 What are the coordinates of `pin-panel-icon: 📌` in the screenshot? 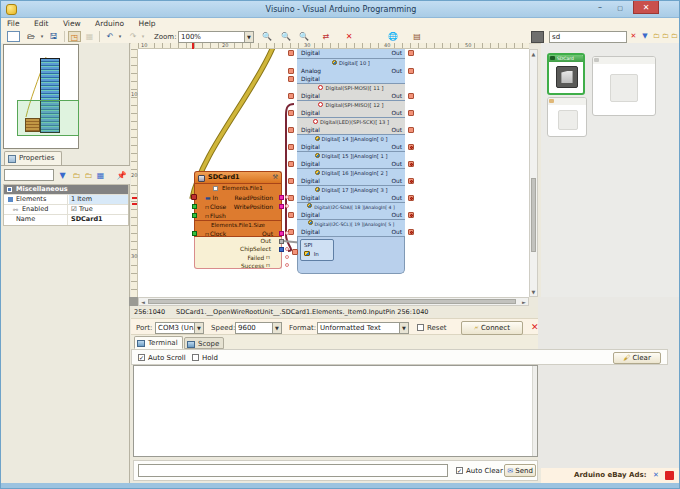 It's located at (122, 176).